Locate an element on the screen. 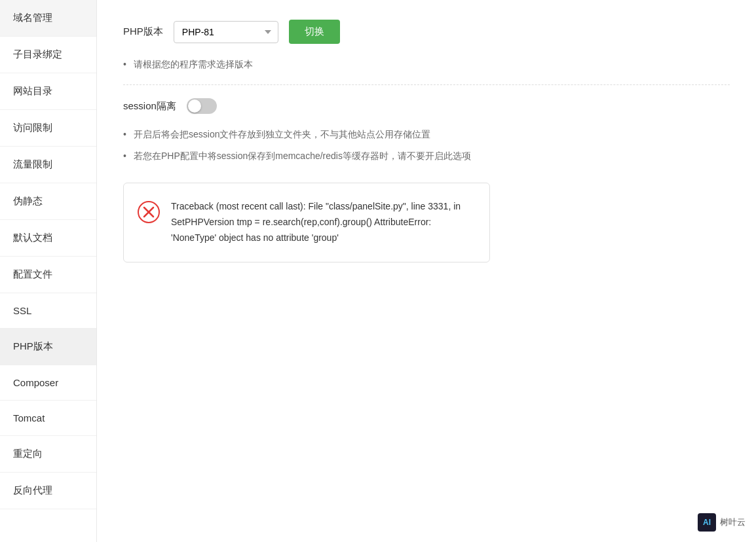  php-version-select: PHP-74 PHP-80 PHP-81 PHP-82 is located at coordinates (226, 32).